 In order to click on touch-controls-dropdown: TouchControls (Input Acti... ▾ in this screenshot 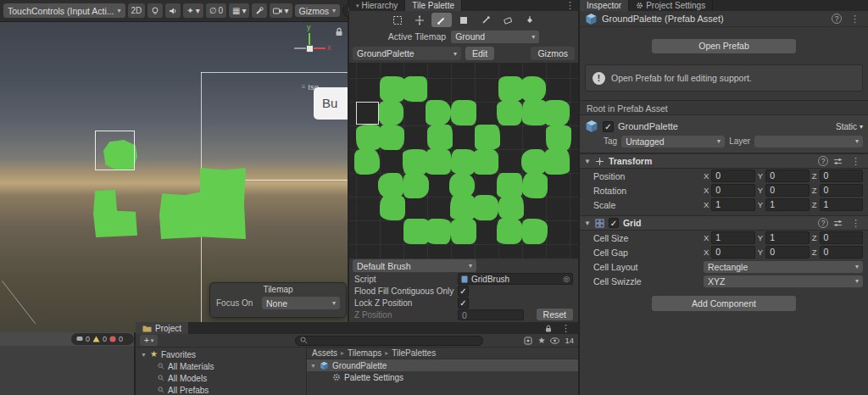, I will do `click(64, 10)`.